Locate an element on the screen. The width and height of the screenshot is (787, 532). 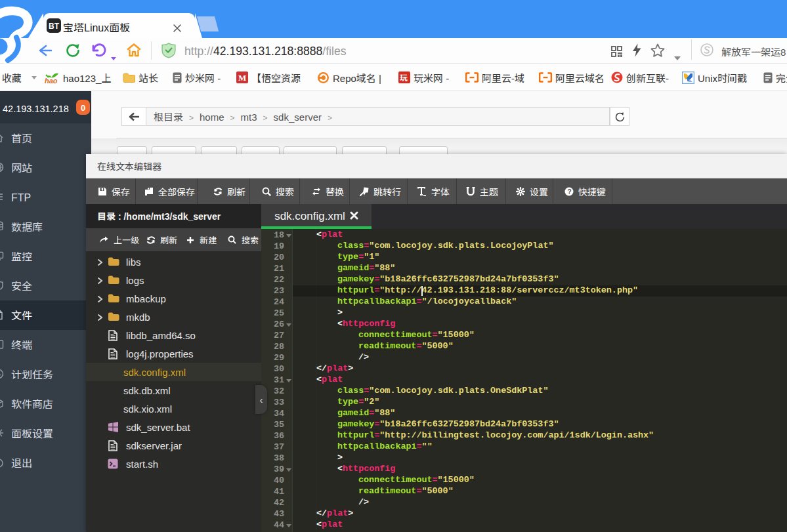
svg-text: M is located at coordinates (242, 77).